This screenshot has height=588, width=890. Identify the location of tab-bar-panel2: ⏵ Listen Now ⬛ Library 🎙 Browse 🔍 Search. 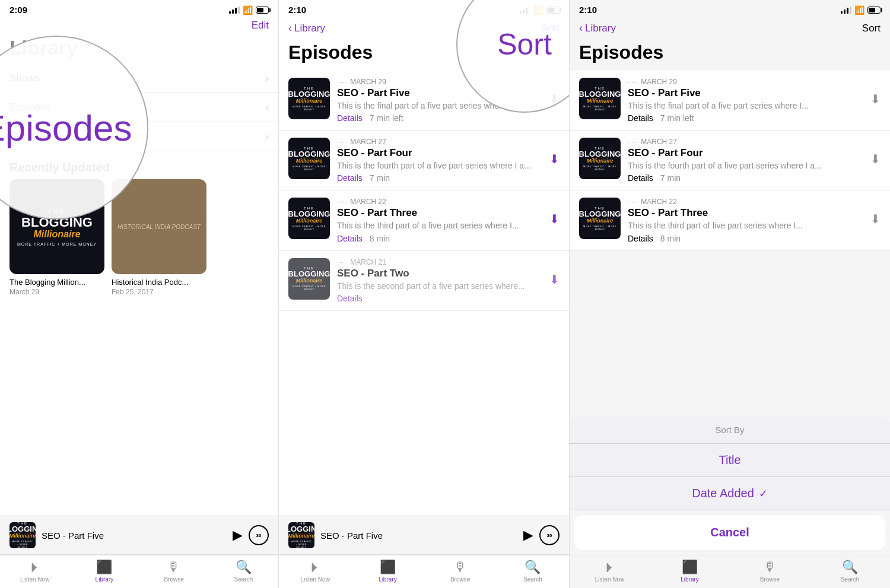
(424, 571).